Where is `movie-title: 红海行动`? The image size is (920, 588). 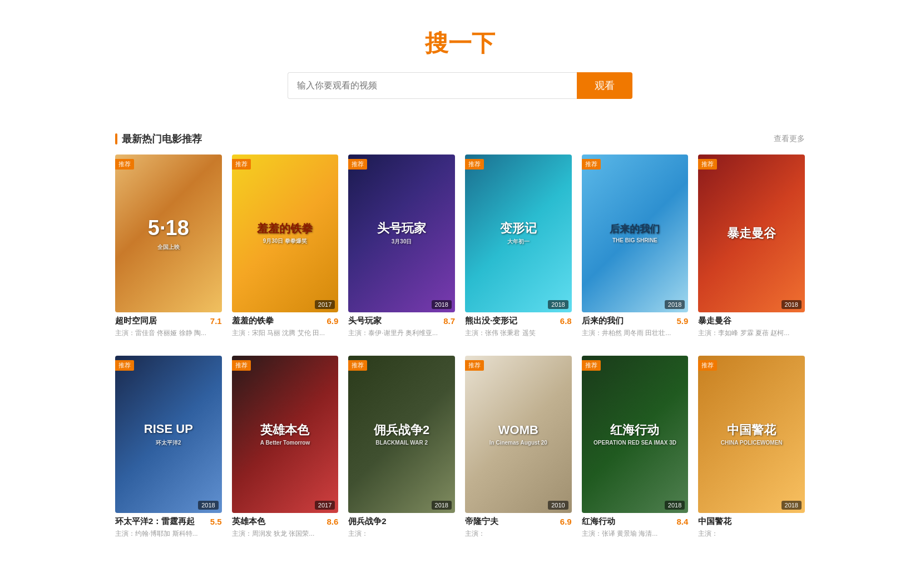
movie-title: 红海行动 is located at coordinates (627, 521).